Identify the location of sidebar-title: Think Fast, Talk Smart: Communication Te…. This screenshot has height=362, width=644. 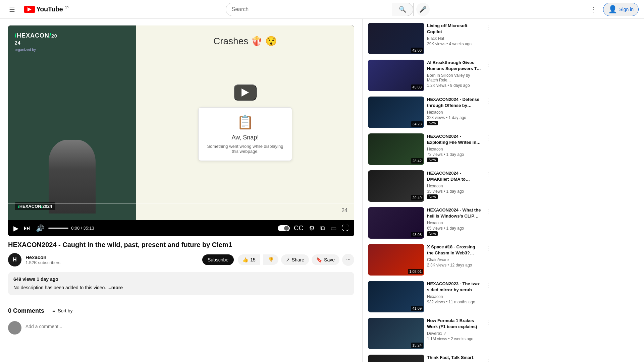
(454, 358).